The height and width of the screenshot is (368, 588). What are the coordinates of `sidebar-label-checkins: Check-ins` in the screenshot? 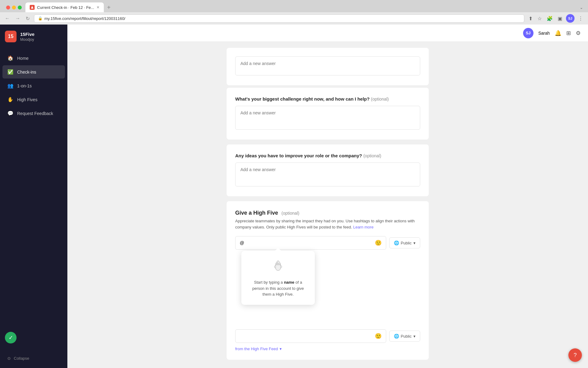 It's located at (27, 72).